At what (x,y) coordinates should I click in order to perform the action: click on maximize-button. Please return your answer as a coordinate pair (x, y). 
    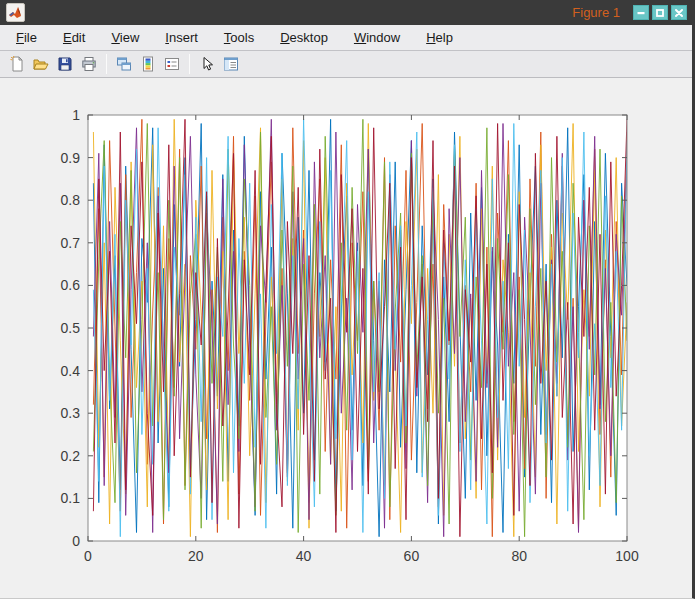
    Looking at the image, I should click on (660, 12).